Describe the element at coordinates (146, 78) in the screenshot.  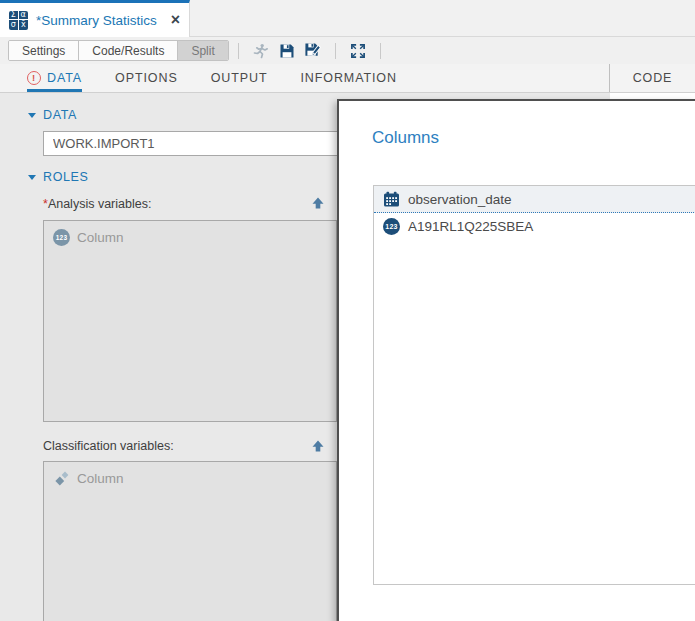
I see `tab-options-label: OPTIONS` at that location.